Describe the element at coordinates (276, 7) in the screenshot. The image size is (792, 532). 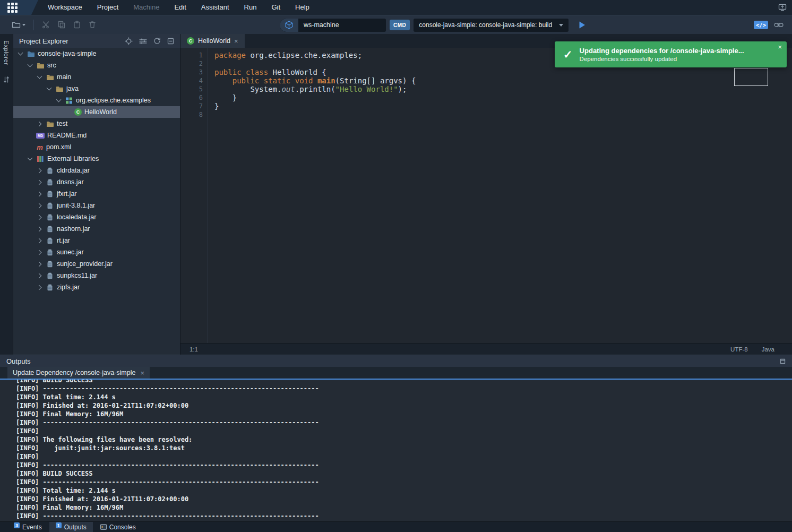
I see `menu-git: Git` at that location.